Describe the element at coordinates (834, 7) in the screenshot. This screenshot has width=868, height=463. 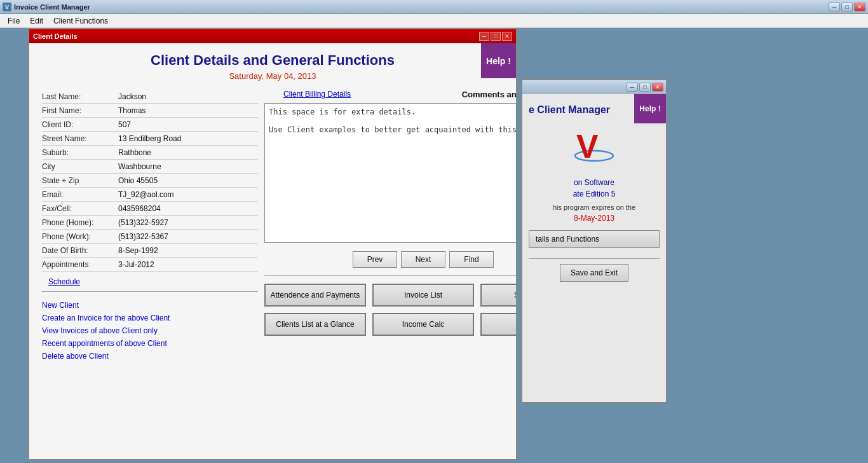
I see `app-minimize-btn: ─` at that location.